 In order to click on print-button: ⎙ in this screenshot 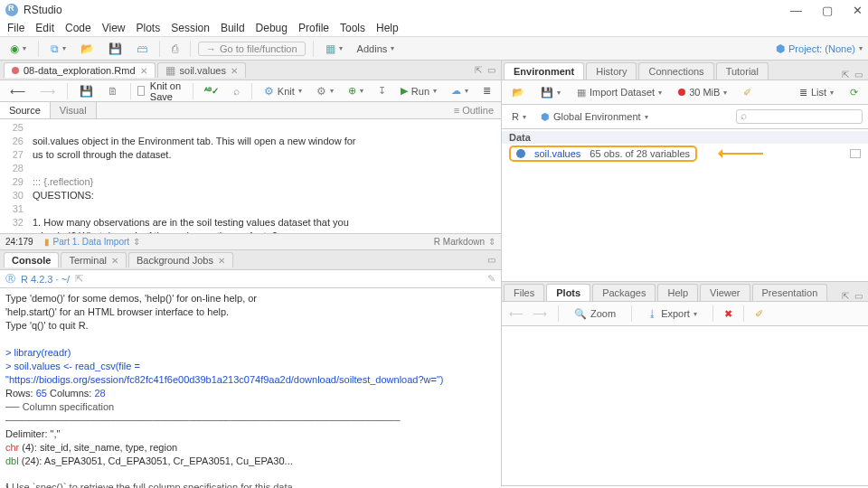, I will do `click(175, 49)`.